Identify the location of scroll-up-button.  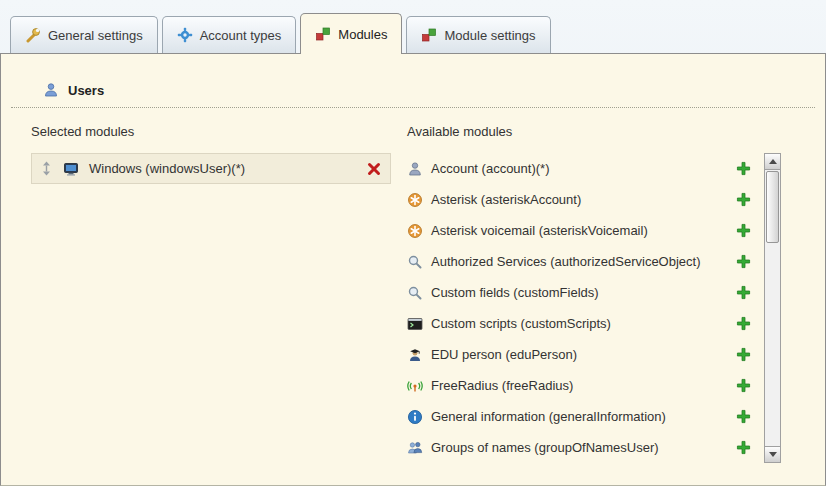
(772, 162).